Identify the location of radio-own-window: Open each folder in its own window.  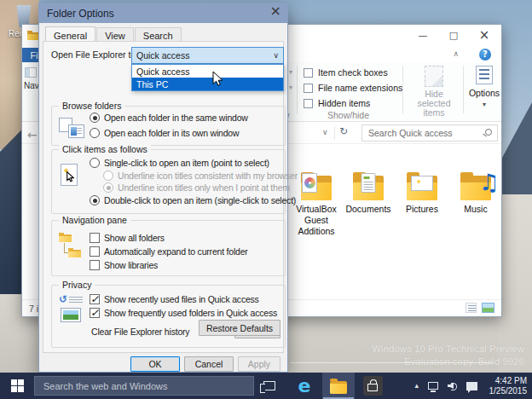
(164, 133).